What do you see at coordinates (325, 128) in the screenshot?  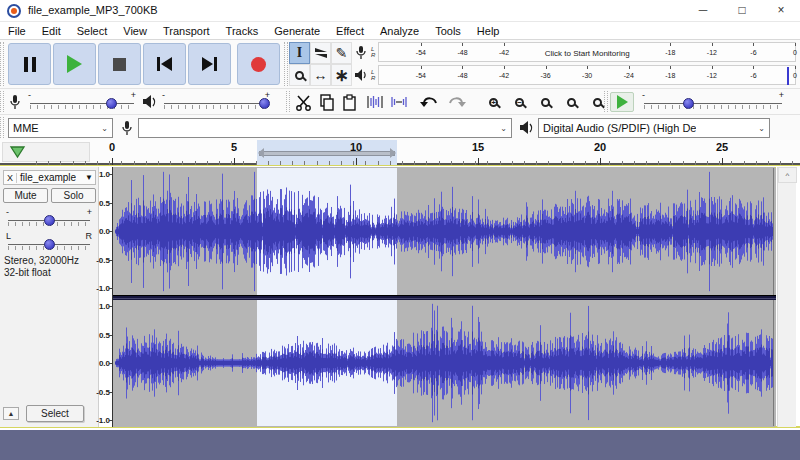 I see `recording-device-select: ⌄` at bounding box center [325, 128].